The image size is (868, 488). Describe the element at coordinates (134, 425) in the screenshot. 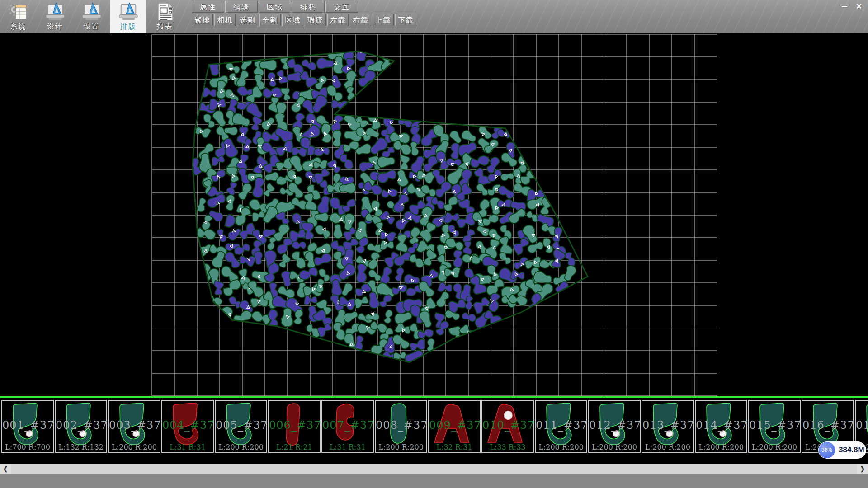

I see `piece-name-label: 003_#37` at that location.